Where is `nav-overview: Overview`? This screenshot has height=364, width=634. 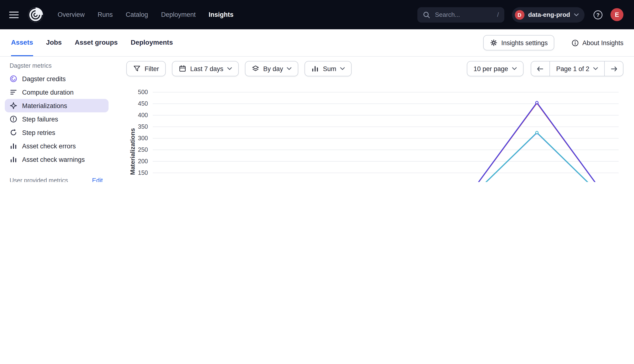 nav-overview: Overview is located at coordinates (71, 14).